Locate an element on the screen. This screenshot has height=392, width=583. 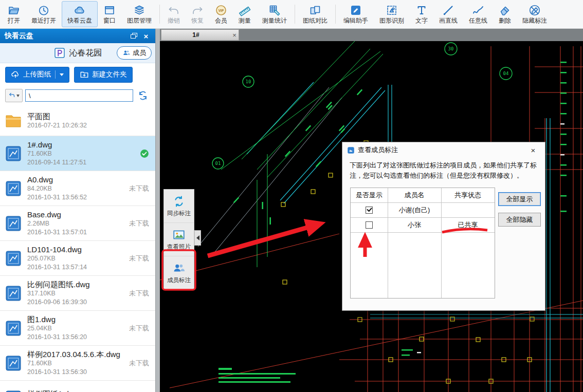
members-button-label: 成员 is located at coordinates (139, 53).